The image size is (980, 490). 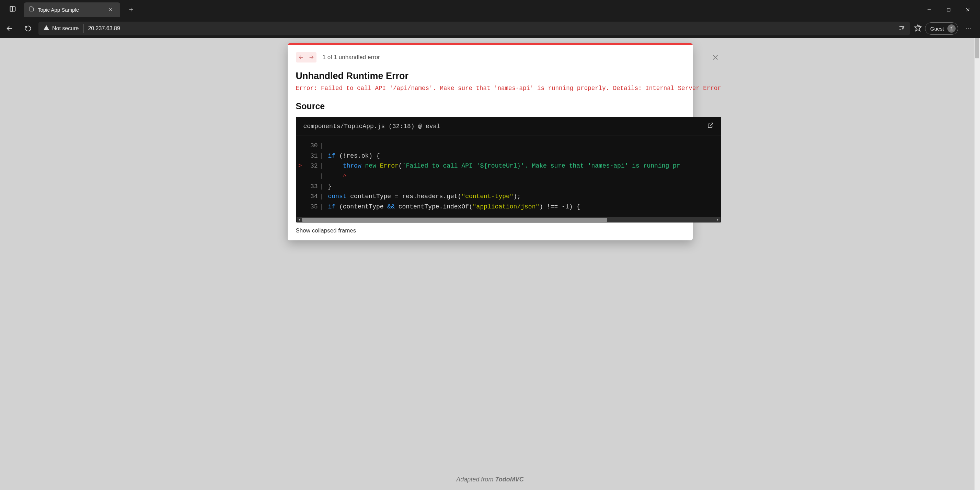 What do you see at coordinates (13, 10) in the screenshot?
I see `tab-actions-button` at bounding box center [13, 10].